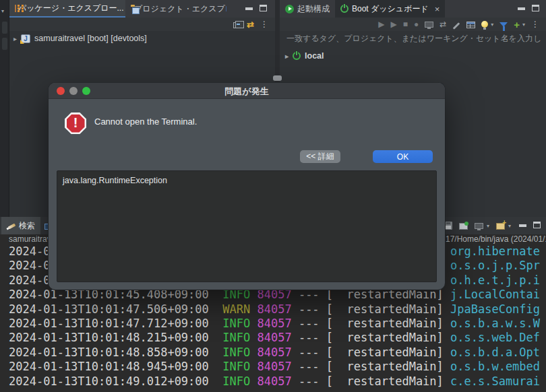  What do you see at coordinates (344, 9) in the screenshot?
I see `boot-power-icon` at bounding box center [344, 9].